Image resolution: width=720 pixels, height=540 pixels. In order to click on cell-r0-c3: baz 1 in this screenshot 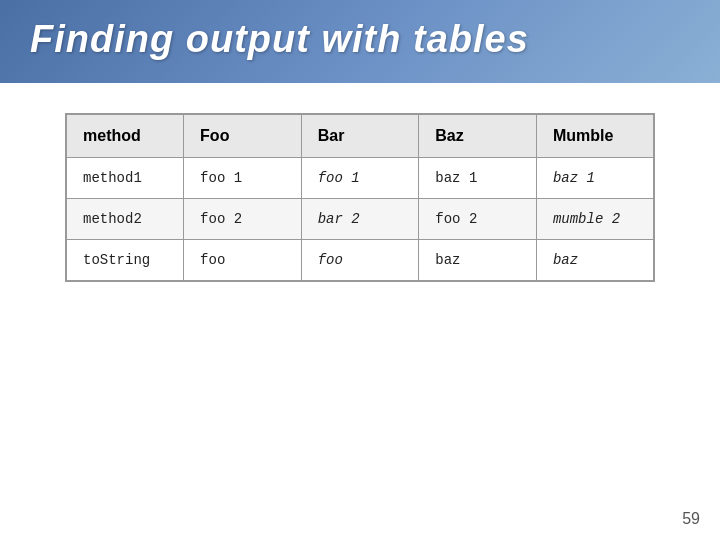, I will do `click(478, 178)`.